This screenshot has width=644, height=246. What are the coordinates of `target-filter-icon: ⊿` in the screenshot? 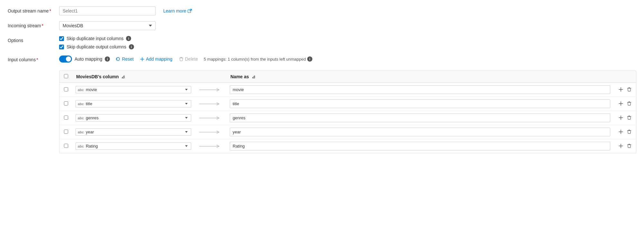 It's located at (254, 77).